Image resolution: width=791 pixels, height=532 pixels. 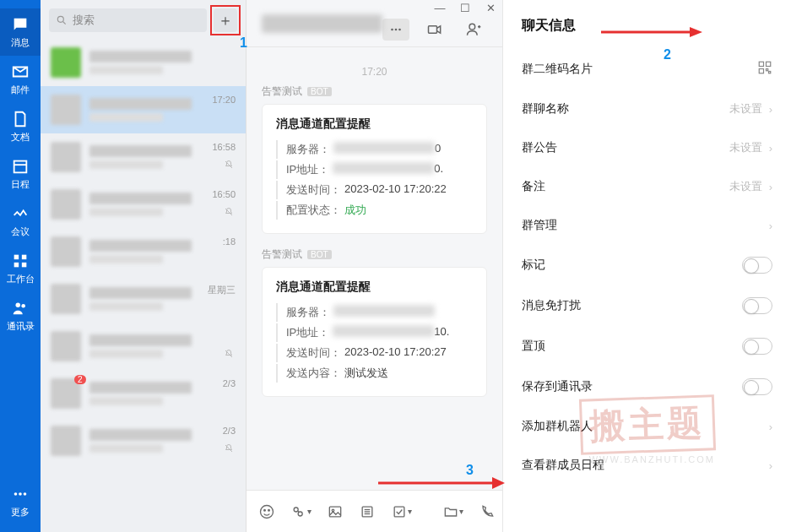 I want to click on message-card: 消息通道配置提醒服务器：IP地址：10.发送时间：2023-02-10 17:2…, so click(x=375, y=332).